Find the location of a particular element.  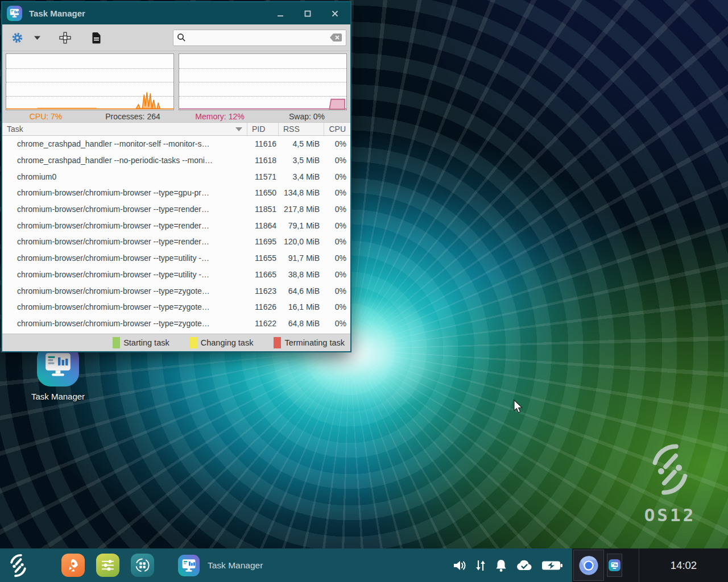

maximize-button is located at coordinates (308, 14).